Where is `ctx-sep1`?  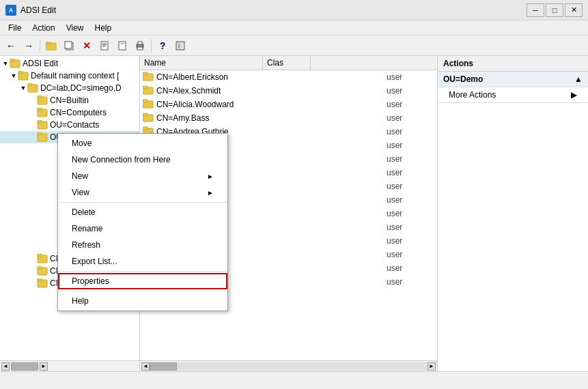
ctx-sep1 is located at coordinates (143, 202).